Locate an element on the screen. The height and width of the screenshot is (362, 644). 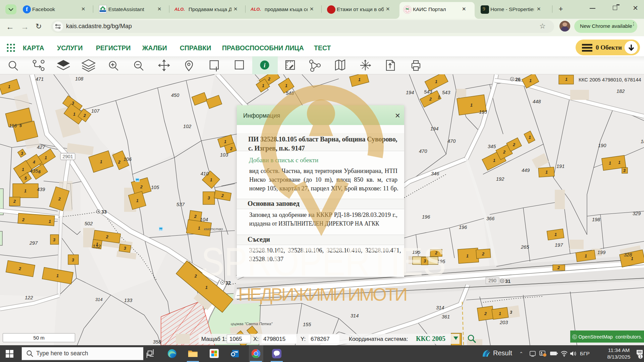
svg-text: 6 is located at coordinates (40, 172).